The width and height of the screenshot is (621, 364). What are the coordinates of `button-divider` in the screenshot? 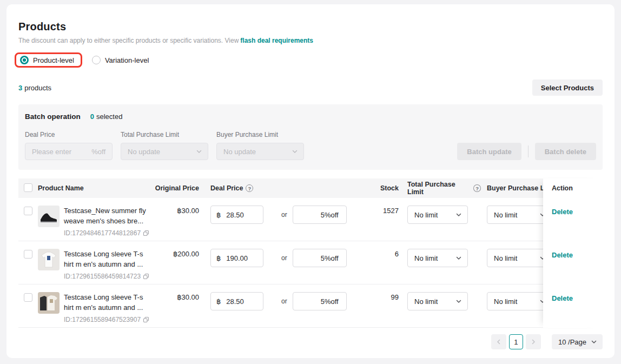 It's located at (528, 151).